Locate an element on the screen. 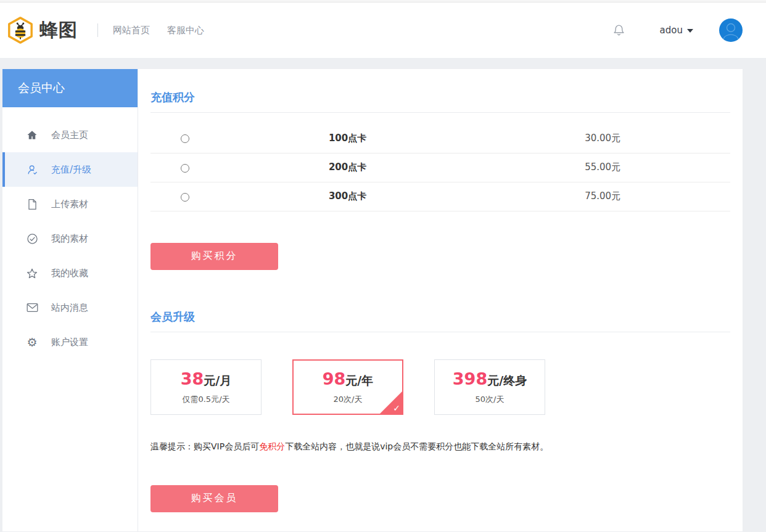 This screenshot has width=766, height=532. top-nav: 网站首页 客服中心 is located at coordinates (167, 31).